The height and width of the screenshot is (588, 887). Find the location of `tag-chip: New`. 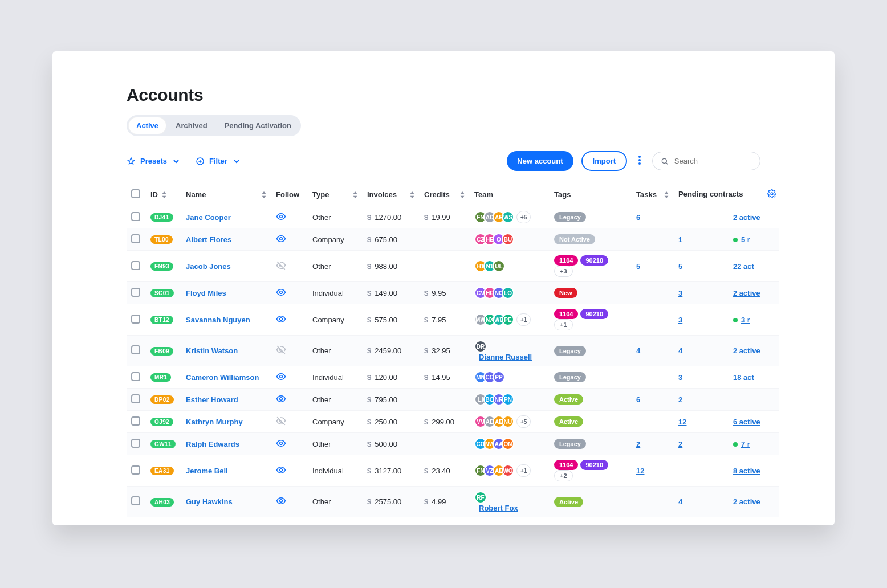

tag-chip: New is located at coordinates (565, 293).